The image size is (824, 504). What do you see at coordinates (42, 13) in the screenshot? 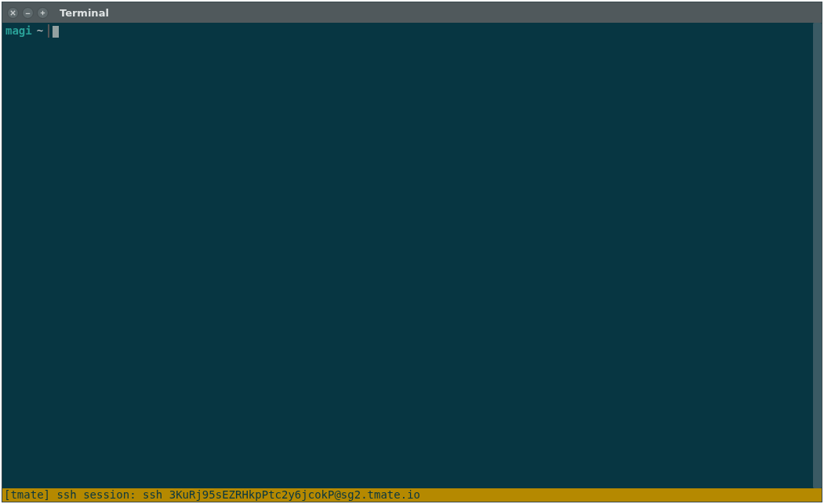
I see `maximize-button` at bounding box center [42, 13].